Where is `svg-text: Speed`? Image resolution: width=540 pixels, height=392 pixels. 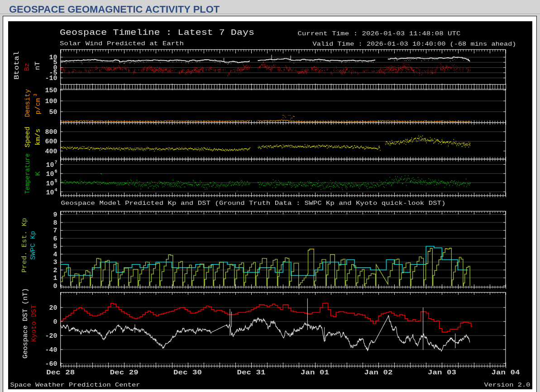 svg-text: Speed is located at coordinates (28, 137).